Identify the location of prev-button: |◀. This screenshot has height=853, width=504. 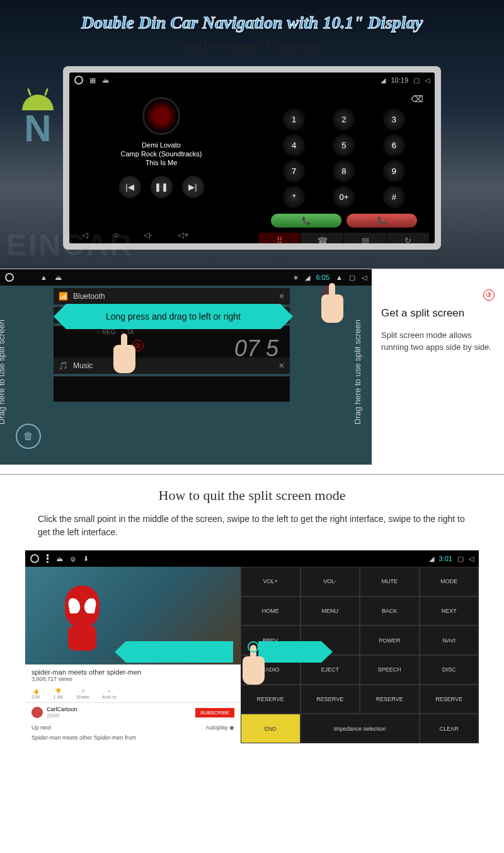
(130, 187).